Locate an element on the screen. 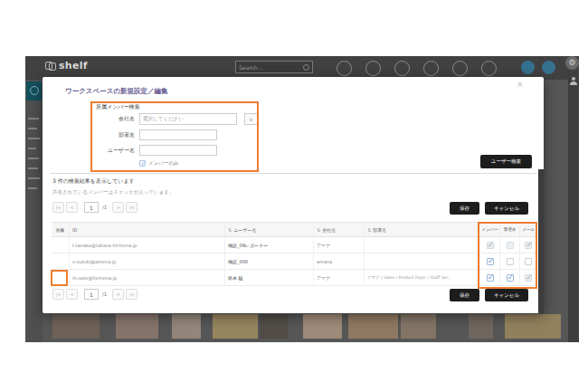 The image size is (588, 392). member-search-heading: 所属メンバー検索 is located at coordinates (118, 107).